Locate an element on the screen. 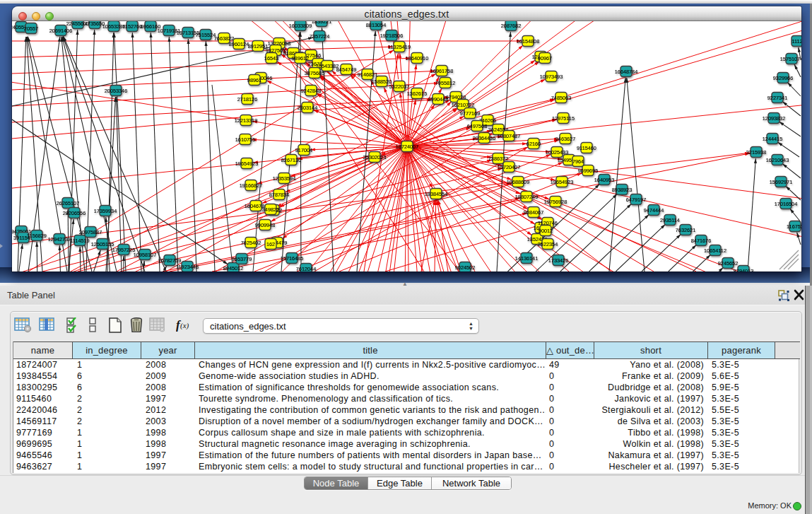 The height and width of the screenshot is (514, 812). svg-text: 8267130 is located at coordinates (291, 160).